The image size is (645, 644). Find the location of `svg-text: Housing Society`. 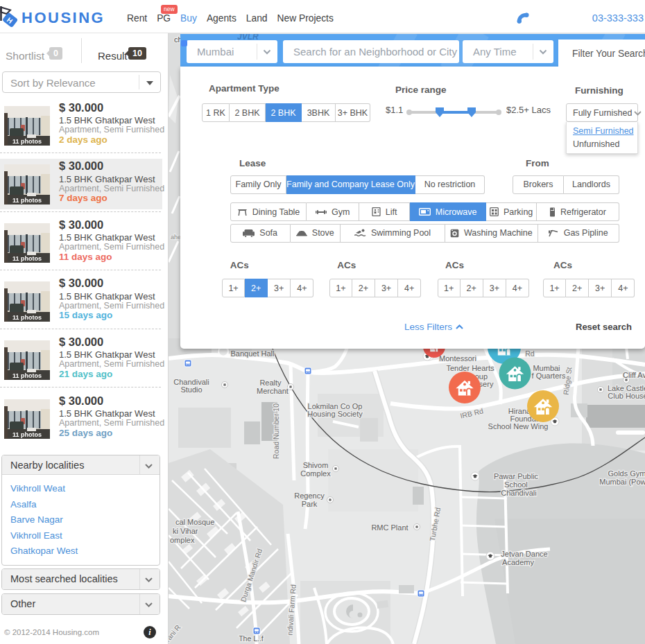

svg-text: Housing Society is located at coordinates (335, 414).